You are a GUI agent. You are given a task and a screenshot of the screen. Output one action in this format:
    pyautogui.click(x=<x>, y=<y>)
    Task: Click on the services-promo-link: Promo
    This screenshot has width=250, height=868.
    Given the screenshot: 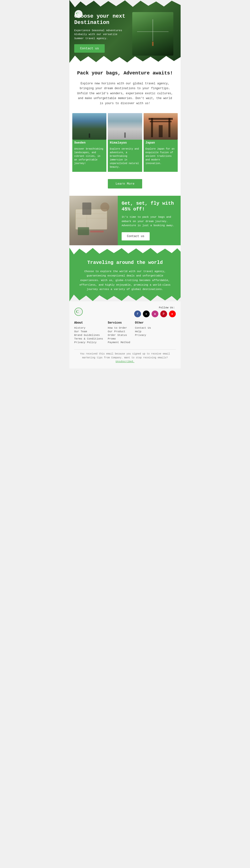 What is the action you would take?
    pyautogui.click(x=119, y=339)
    